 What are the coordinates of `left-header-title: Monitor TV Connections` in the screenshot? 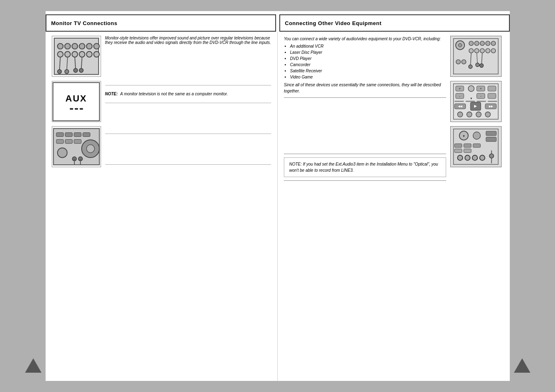 It's located at (85, 23).